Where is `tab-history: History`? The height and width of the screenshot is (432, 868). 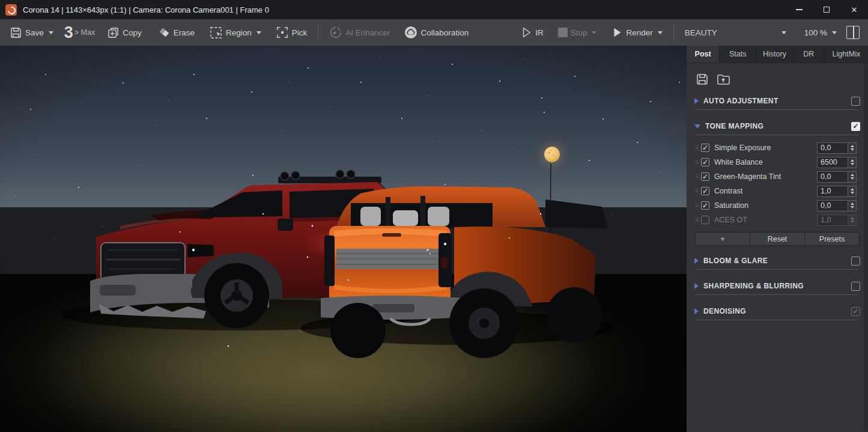 tab-history: History is located at coordinates (775, 54).